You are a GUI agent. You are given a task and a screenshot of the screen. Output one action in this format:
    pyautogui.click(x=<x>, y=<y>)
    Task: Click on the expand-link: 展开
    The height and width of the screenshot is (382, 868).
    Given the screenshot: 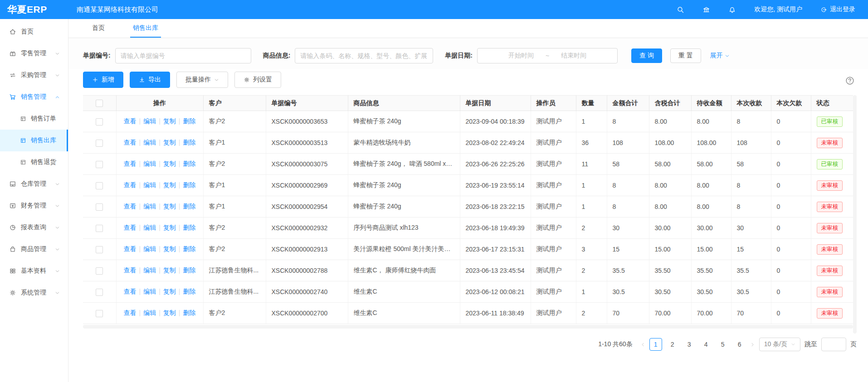 What is the action you would take?
    pyautogui.click(x=720, y=56)
    